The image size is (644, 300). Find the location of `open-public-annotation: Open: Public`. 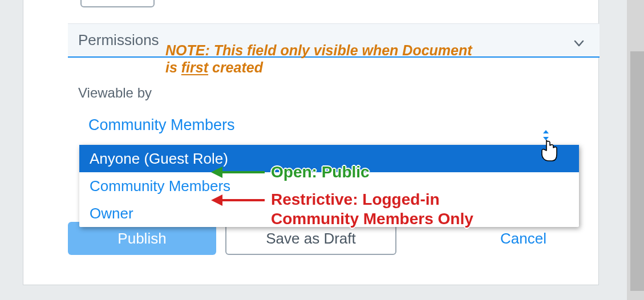

open-public-annotation: Open: Public is located at coordinates (321, 172).